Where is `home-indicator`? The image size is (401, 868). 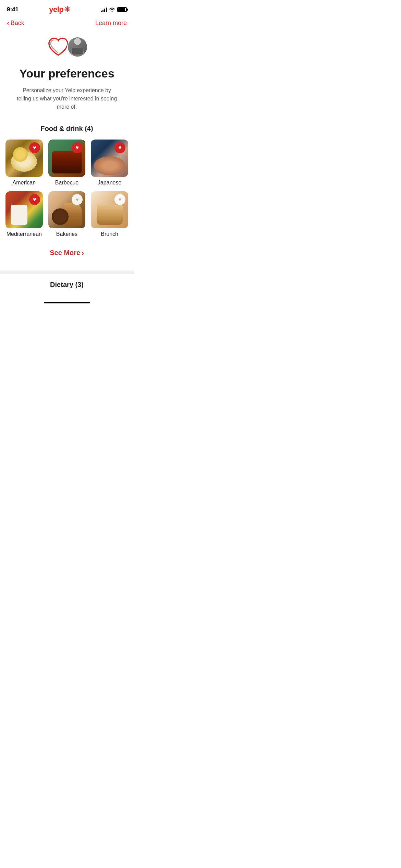
home-indicator is located at coordinates (67, 302).